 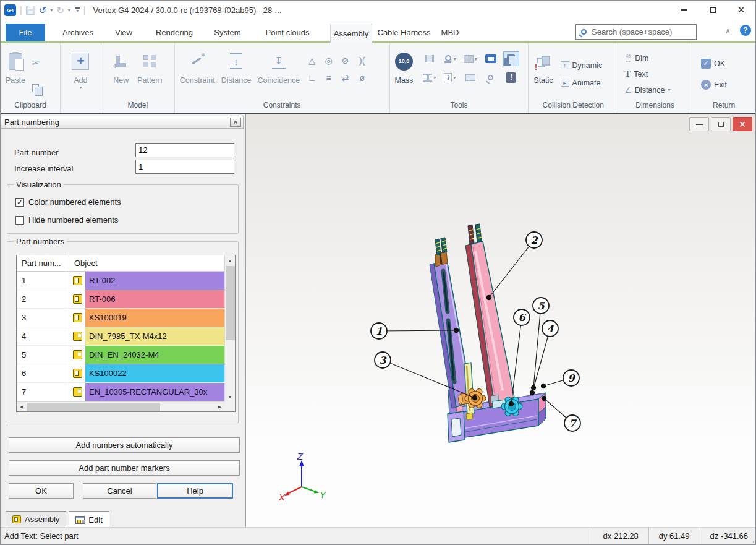 What do you see at coordinates (470, 78) in the screenshot?
I see `drawer-tool-icon` at bounding box center [470, 78].